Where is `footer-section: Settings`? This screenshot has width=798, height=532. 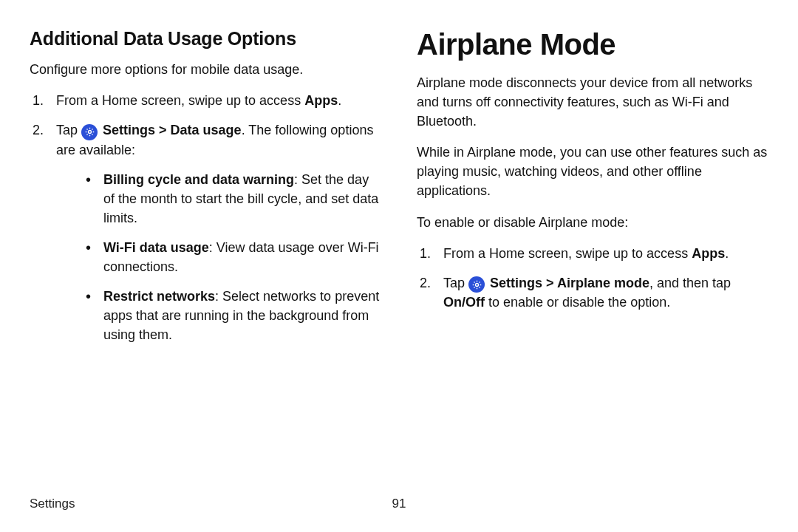 footer-section: Settings is located at coordinates (52, 504).